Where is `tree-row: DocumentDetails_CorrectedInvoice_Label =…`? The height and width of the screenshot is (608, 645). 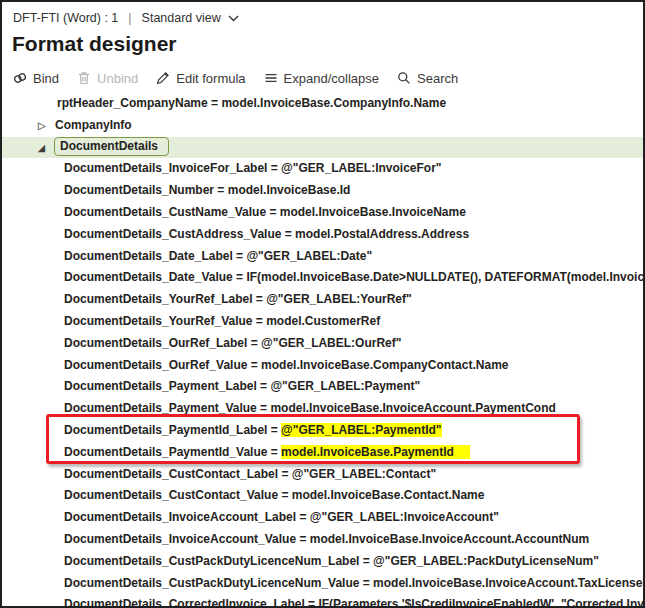 tree-row: DocumentDetails_CorrectedInvoice_Label =… is located at coordinates (322, 601).